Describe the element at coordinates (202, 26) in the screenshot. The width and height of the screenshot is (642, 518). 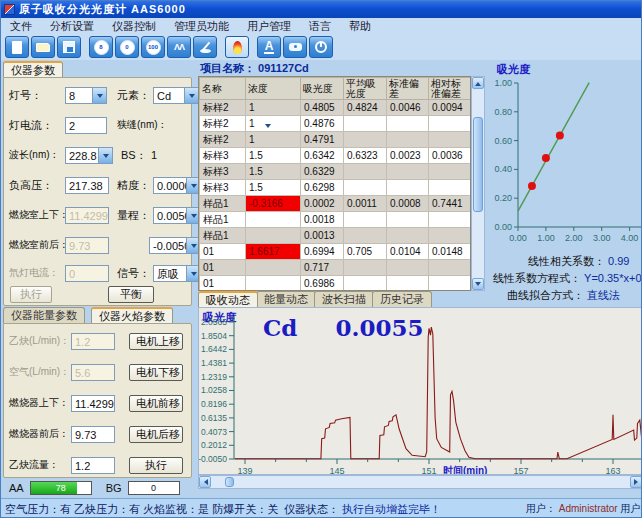
I see `menu-item-3: 管理员功能` at that location.